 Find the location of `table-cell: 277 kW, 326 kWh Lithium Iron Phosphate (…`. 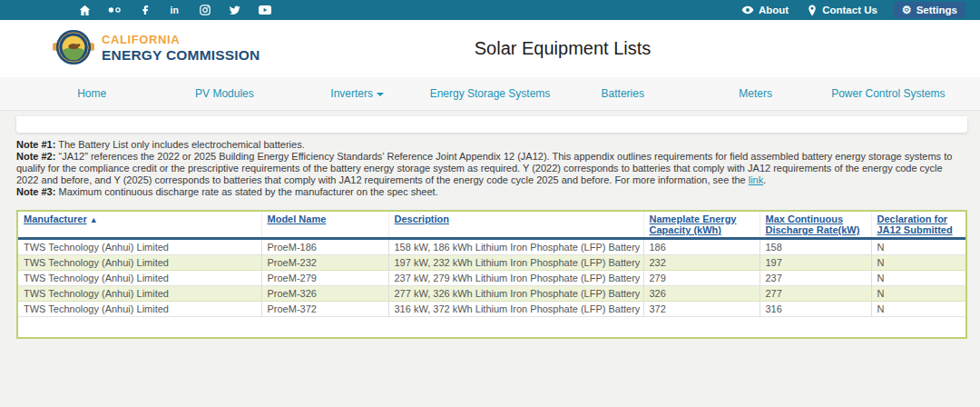

table-cell: 277 kW, 326 kWh Lithium Iron Phosphate (… is located at coordinates (515, 294).